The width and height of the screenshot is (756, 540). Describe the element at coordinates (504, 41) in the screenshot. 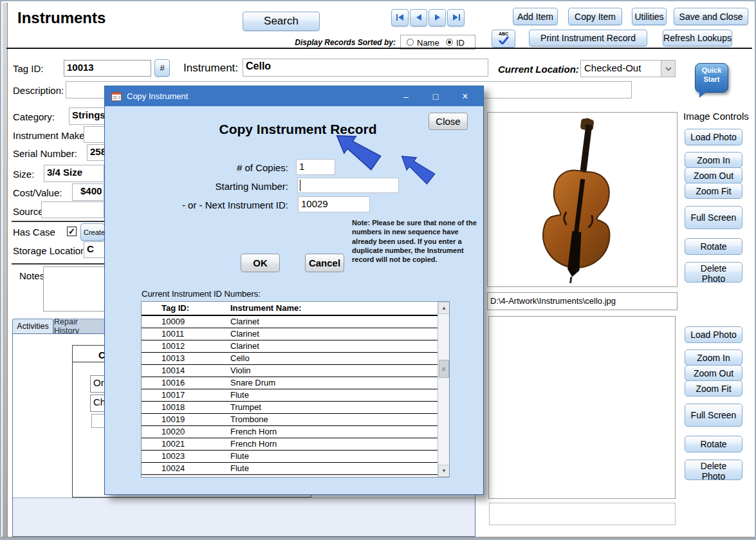

I see `spell-check-icon` at that location.